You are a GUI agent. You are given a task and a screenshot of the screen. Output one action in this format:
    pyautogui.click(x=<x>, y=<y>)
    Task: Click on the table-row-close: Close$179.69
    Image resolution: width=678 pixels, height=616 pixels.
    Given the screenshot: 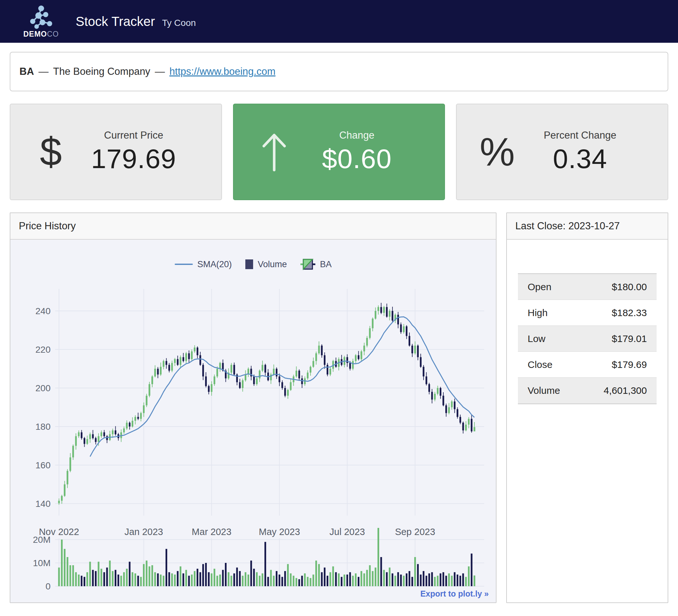 What is the action you would take?
    pyautogui.click(x=587, y=365)
    